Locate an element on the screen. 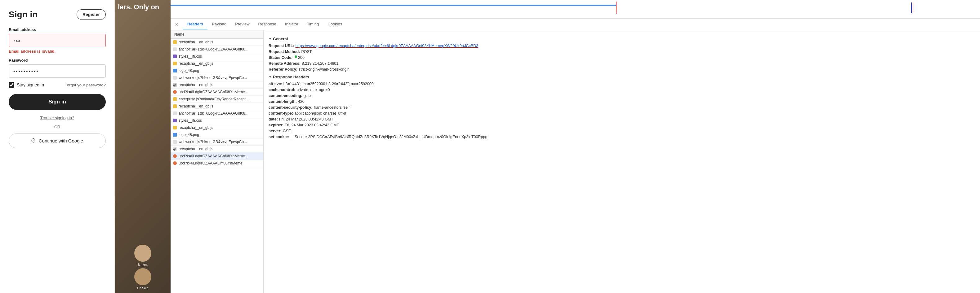 This screenshot has height=293, width=980. request-url-row: Request URL: https://www.google.com/reca… is located at coordinates (622, 46).